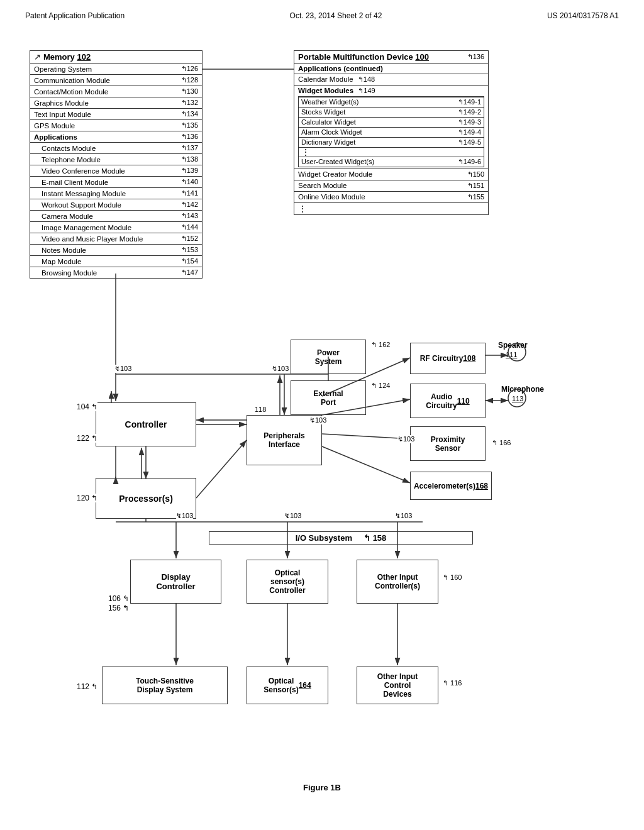 This screenshot has width=644, height=830. I want to click on ref-103-bus5: ↯103, so click(185, 516).